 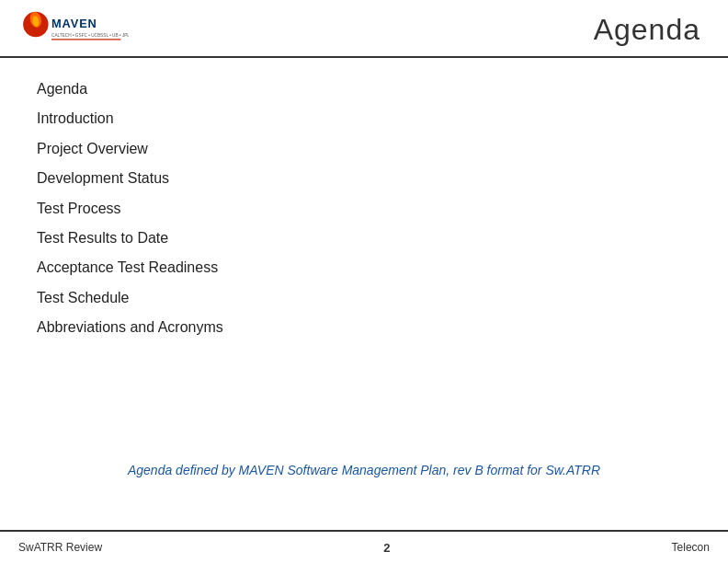 What do you see at coordinates (74, 29) in the screenshot?
I see `maven-logo: MAVEN CALTECH • GSFC • UCBSSL • UB • JPL` at bounding box center [74, 29].